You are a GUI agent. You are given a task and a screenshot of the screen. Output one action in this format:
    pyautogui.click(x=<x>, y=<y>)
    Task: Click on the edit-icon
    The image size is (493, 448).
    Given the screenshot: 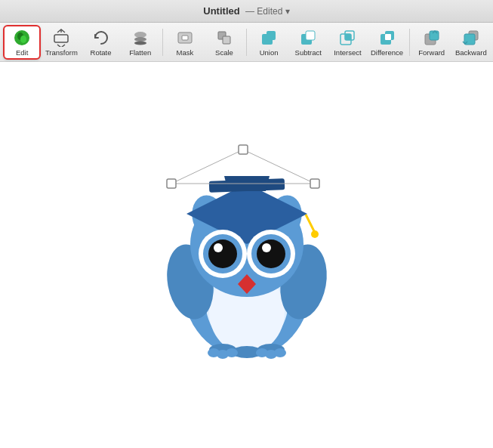 What is the action you would take?
    pyautogui.click(x=22, y=38)
    